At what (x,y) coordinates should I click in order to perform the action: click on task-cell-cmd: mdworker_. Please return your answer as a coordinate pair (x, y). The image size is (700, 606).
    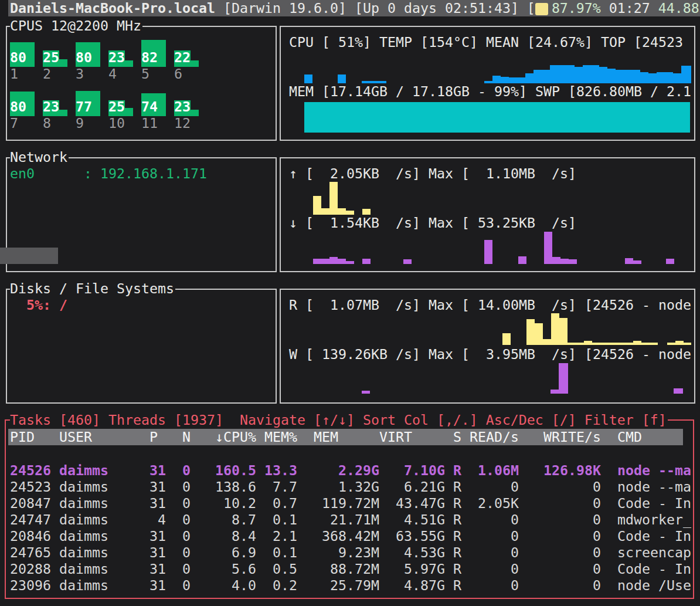
    Looking at the image, I should click on (654, 520).